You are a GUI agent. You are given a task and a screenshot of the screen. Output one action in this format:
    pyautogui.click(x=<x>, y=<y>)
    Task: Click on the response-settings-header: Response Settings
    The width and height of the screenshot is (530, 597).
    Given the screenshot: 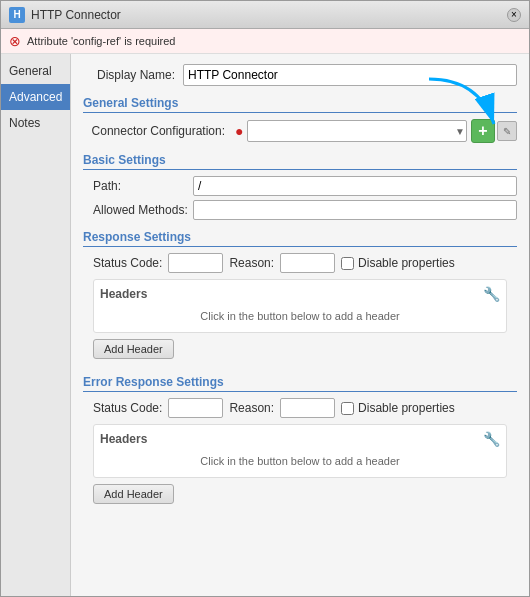 What is the action you would take?
    pyautogui.click(x=300, y=238)
    